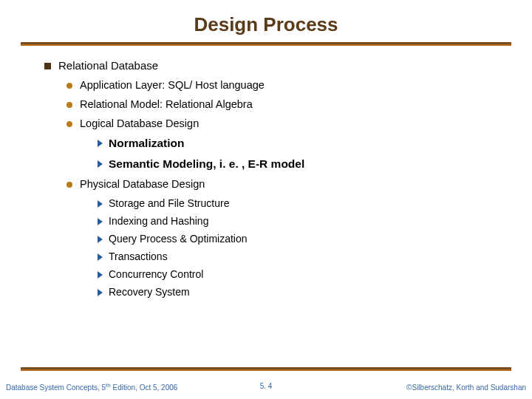  What do you see at coordinates (295, 123) in the screenshot?
I see `bullet-lvl2: Logical Database Design` at bounding box center [295, 123].